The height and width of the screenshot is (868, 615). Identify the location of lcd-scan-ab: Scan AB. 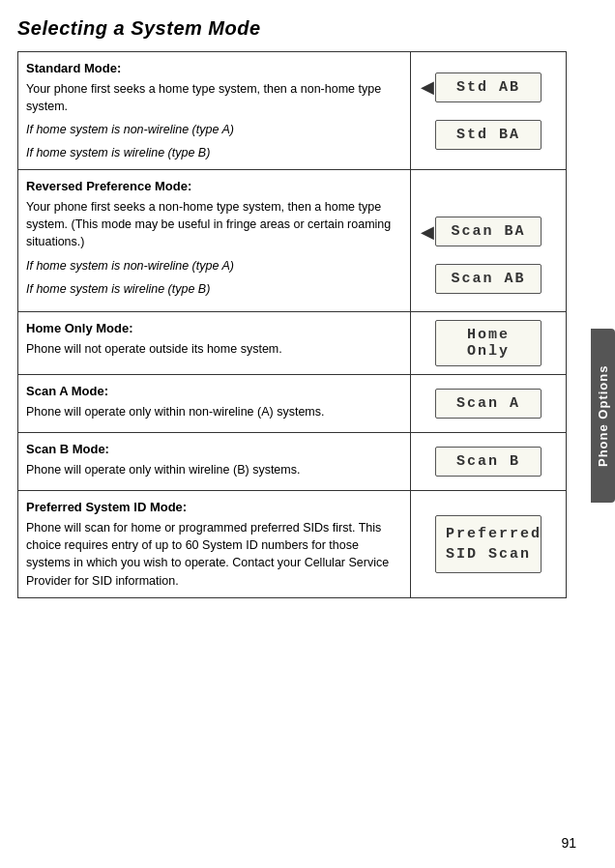
(488, 278).